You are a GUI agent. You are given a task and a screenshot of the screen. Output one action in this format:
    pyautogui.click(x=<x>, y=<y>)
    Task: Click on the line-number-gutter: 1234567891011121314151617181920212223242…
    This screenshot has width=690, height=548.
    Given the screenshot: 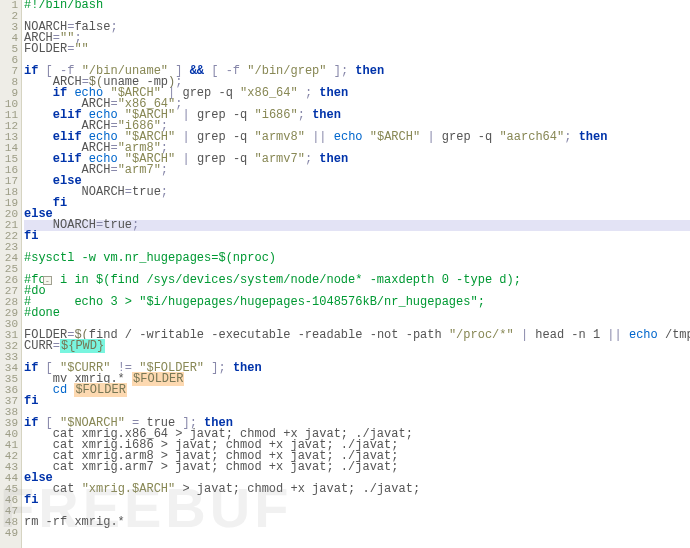 What is the action you would take?
    pyautogui.click(x=11, y=274)
    